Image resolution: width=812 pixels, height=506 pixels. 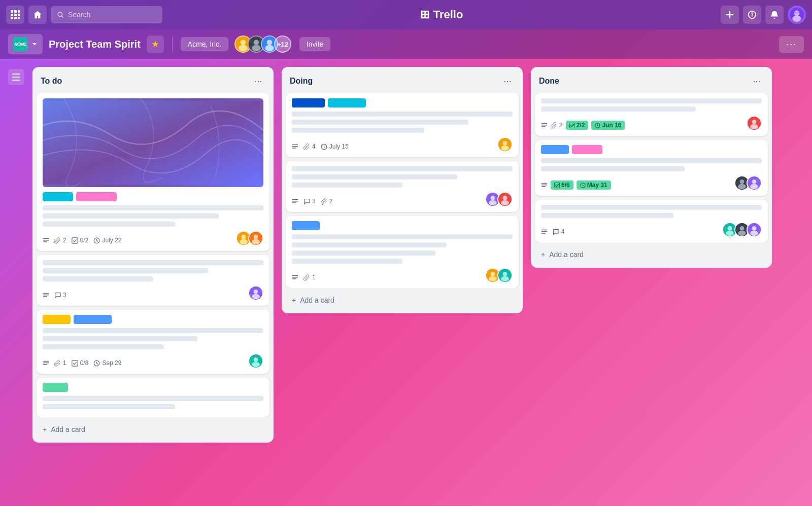 What do you see at coordinates (544, 232) in the screenshot?
I see `meta-description-dn3` at bounding box center [544, 232].